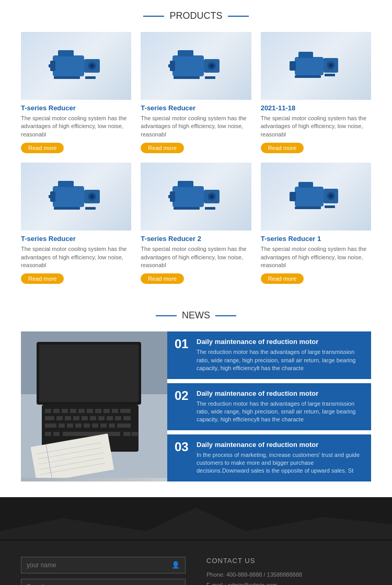  What do you see at coordinates (280, 342) in the screenshot?
I see `news-item-title-1: Daily maintenance of reduction motor` at bounding box center [280, 342].